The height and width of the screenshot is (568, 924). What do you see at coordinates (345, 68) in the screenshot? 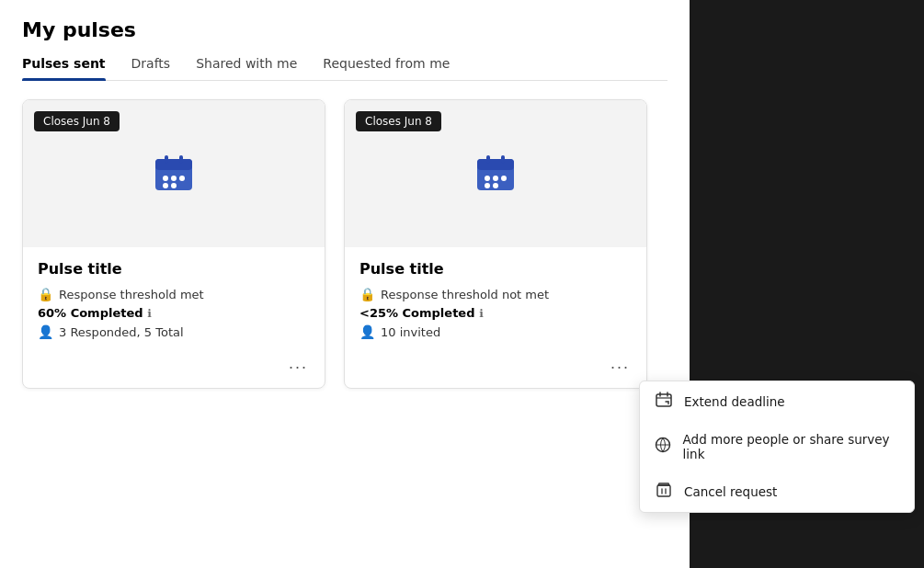
I see `tabs-bar: Pulses sent Drafts Shared with me Reques…` at bounding box center [345, 68].